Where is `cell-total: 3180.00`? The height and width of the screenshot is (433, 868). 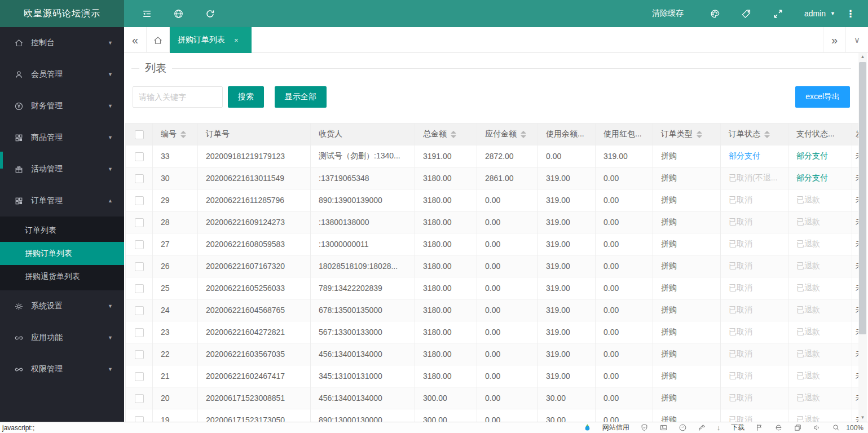
cell-total: 3180.00 is located at coordinates (446, 354).